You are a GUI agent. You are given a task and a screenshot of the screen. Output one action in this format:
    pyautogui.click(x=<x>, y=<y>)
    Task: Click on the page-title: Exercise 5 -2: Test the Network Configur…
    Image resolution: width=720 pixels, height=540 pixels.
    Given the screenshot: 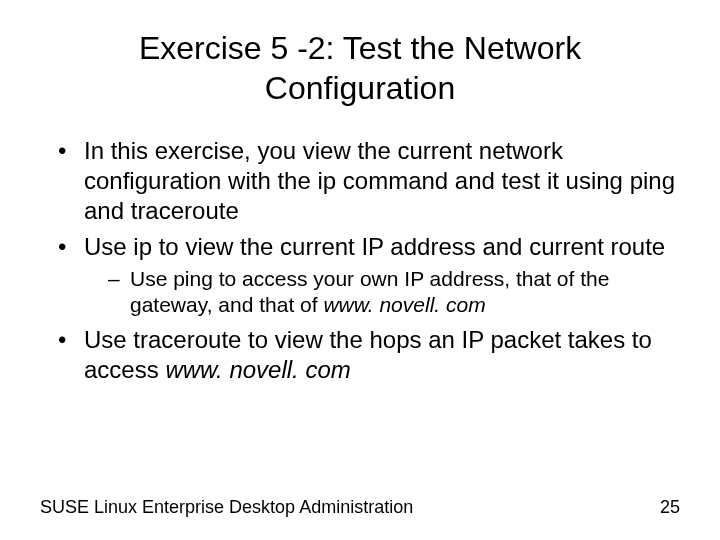 What is the action you would take?
    pyautogui.click(x=360, y=68)
    